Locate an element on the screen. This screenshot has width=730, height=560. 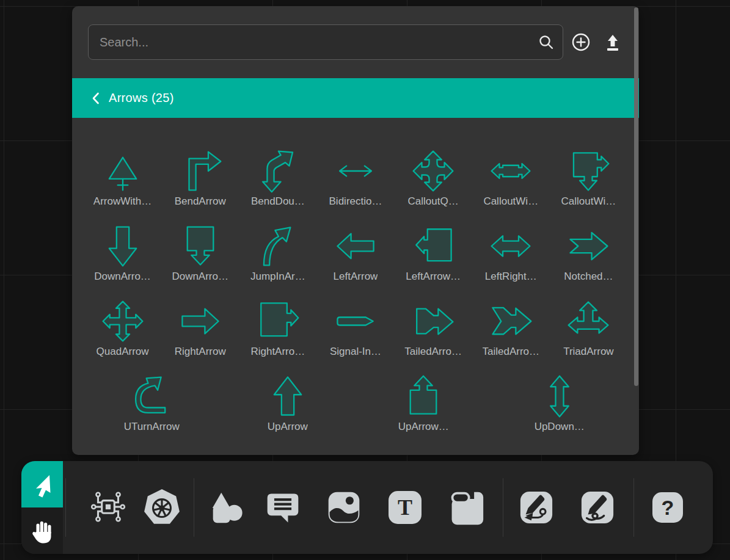
shape-item-bidirectional-arrow: Bidirectio… is located at coordinates (356, 178).